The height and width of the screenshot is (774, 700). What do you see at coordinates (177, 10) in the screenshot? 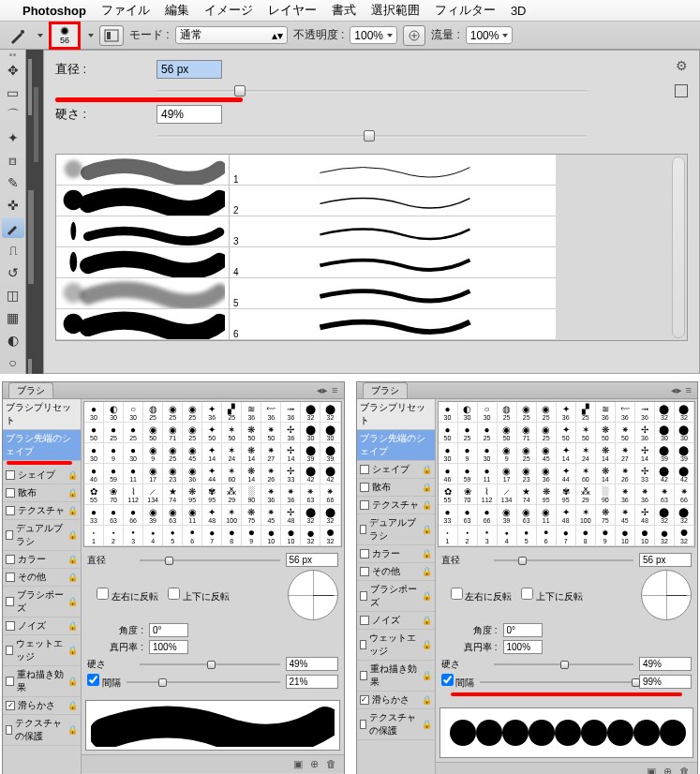
I see `menu-edit: 編集` at bounding box center [177, 10].